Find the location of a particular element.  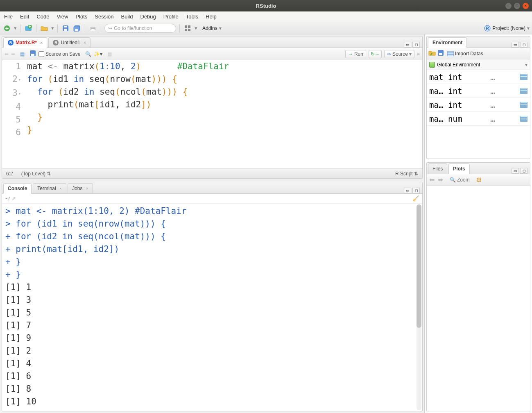

open-file-icon is located at coordinates (44, 28).